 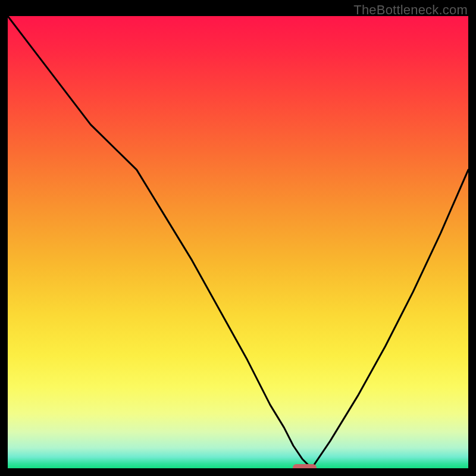 I want to click on optimal-marker, so click(x=305, y=466).